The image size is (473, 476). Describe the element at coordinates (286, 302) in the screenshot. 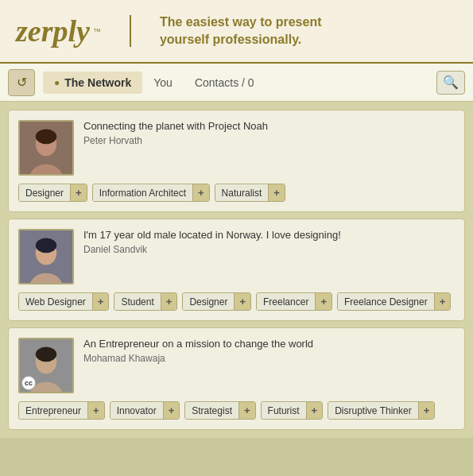

I see `tag-label: Freelancer` at that location.